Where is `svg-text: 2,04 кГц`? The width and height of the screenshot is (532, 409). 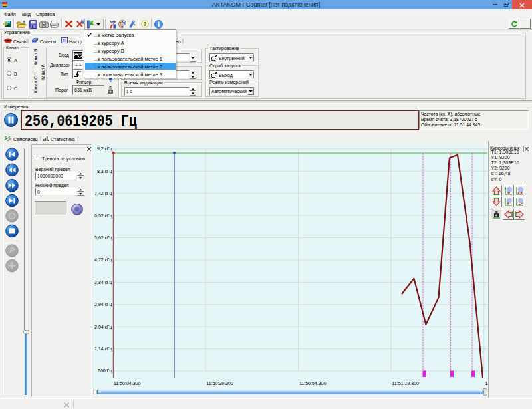 svg-text: 2,04 кГц is located at coordinates (103, 327).